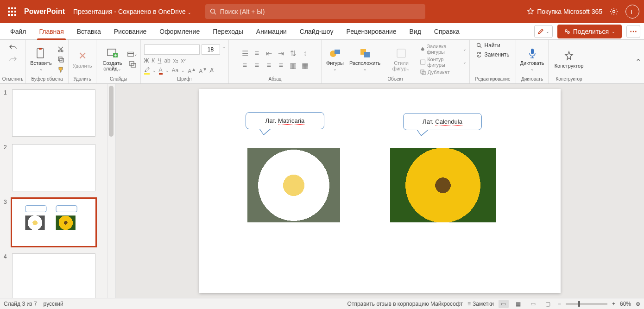 The image size is (644, 309). What do you see at coordinates (548, 304) in the screenshot?
I see `slideshow-view-button: ▢` at bounding box center [548, 304].